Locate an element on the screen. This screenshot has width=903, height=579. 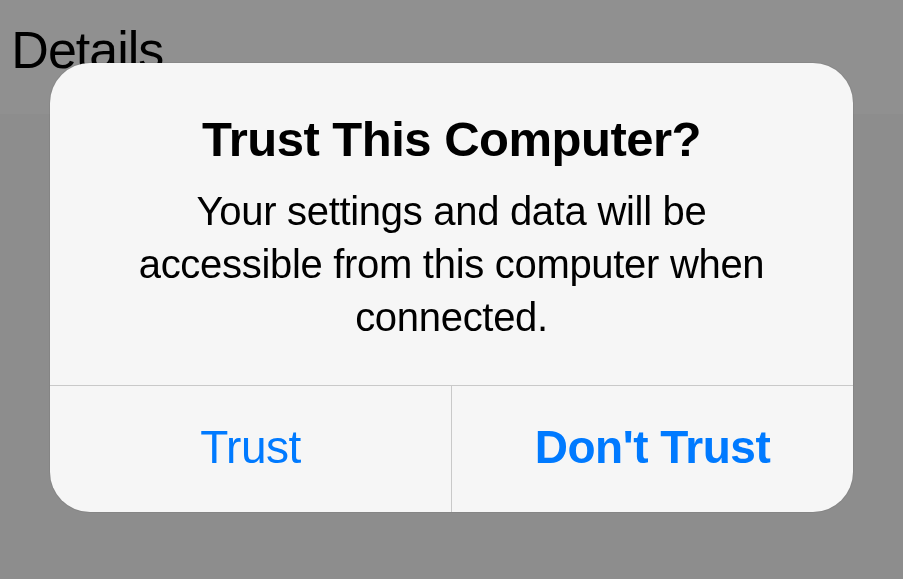
dialog-title: Trust This Computer? is located at coordinates (452, 139).